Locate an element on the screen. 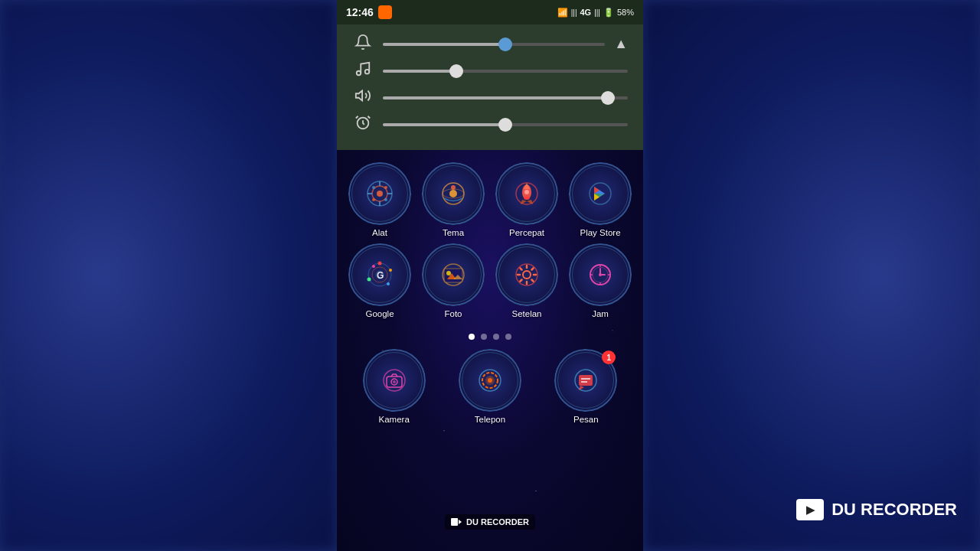  svg-text: G is located at coordinates (380, 276).